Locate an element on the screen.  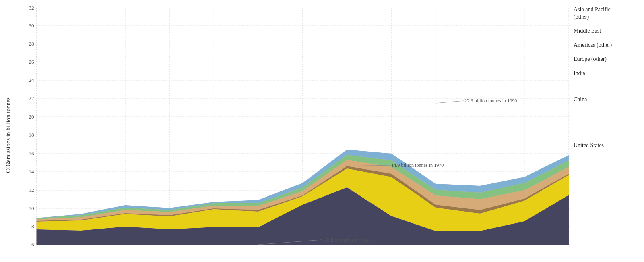
legend-item-europe-other: Europe (other) is located at coordinates (609, 60).